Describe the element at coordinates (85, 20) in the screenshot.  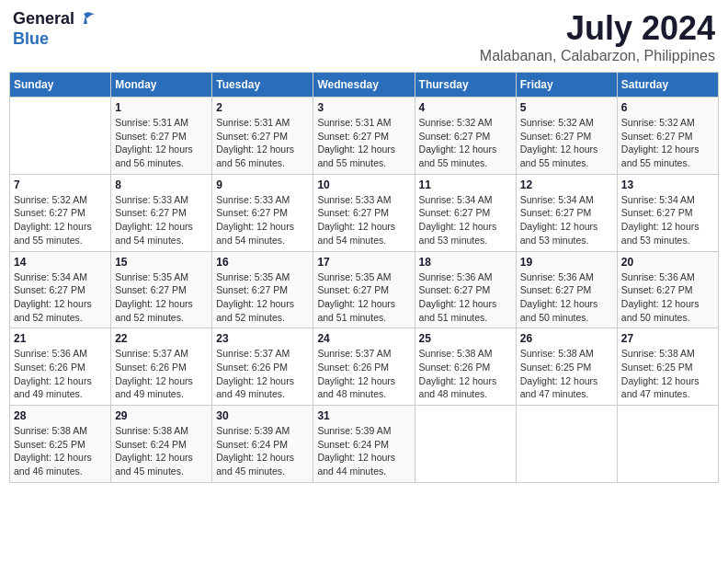
I see `logo-bird-icon` at that location.